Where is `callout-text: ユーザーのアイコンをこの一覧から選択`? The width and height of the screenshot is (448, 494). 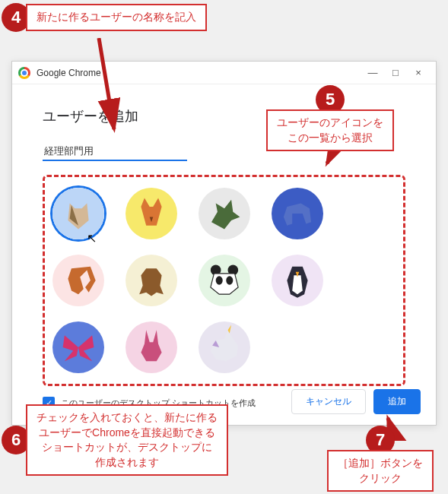
callout-text: ユーザーのアイコンをこの一覧から選択 is located at coordinates (330, 131).